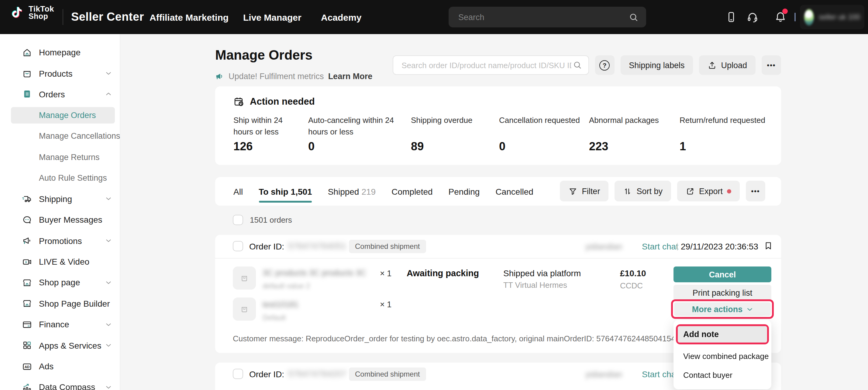  I want to click on shipping-labels-button: Shipping labels, so click(656, 65).